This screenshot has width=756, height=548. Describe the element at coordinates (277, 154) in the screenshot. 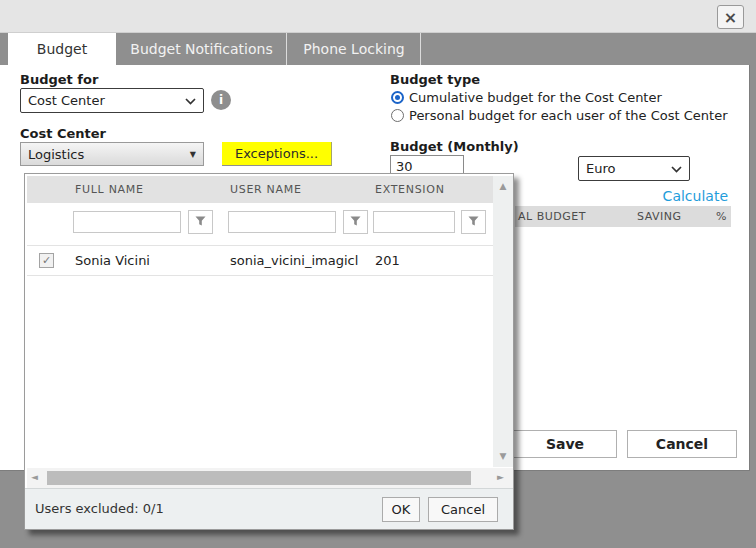

I see `exceptions-button: Exceptions...` at that location.